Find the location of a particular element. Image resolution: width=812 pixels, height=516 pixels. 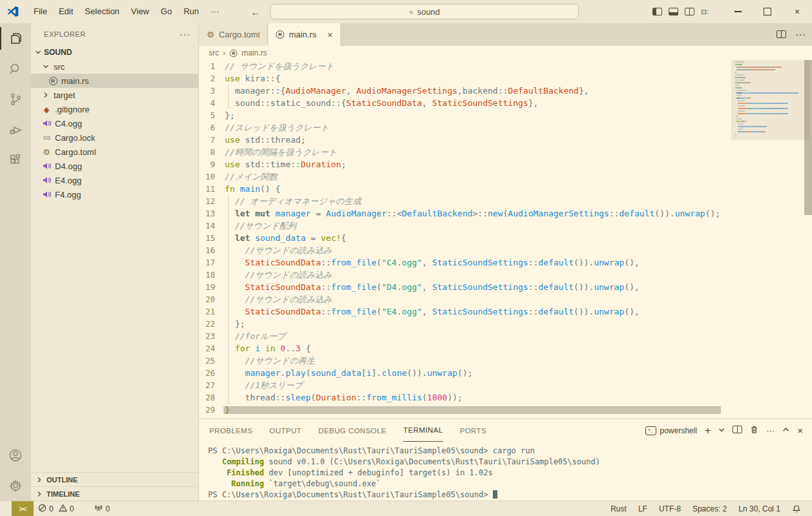

maximize-panel-icon is located at coordinates (786, 430).